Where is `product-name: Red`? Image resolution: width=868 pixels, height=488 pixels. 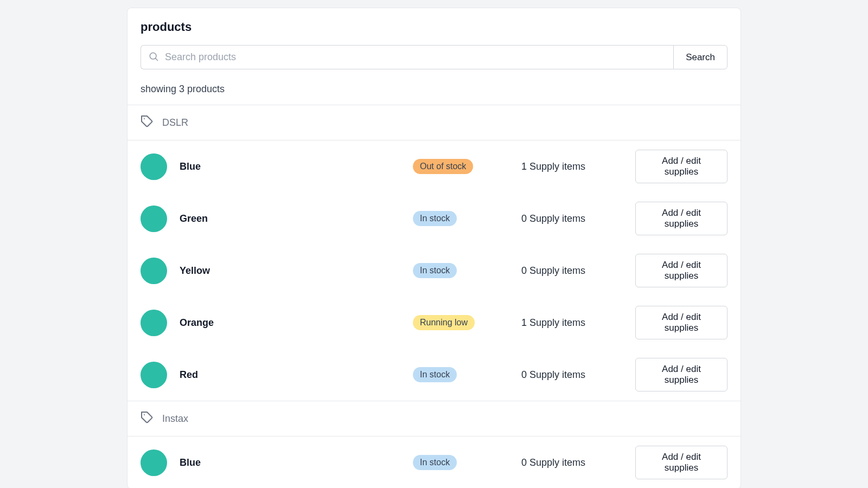
product-name: Red is located at coordinates (296, 375).